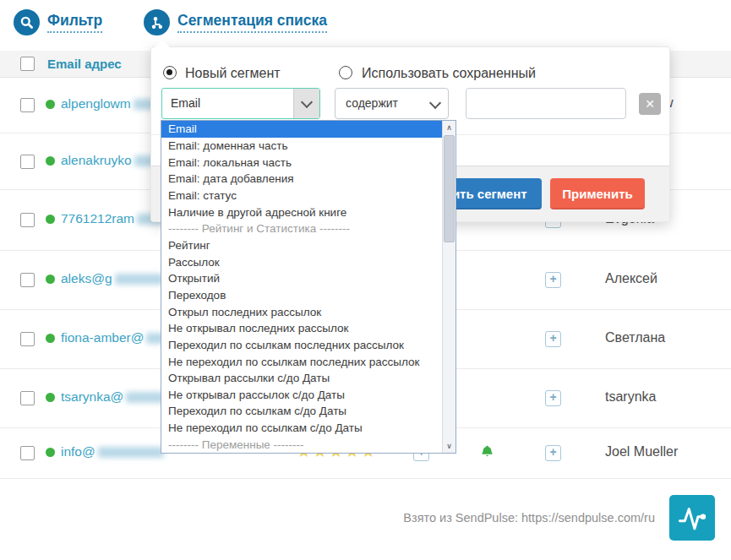  Describe the element at coordinates (487, 454) in the screenshot. I see `notification-bell-icon` at that location.